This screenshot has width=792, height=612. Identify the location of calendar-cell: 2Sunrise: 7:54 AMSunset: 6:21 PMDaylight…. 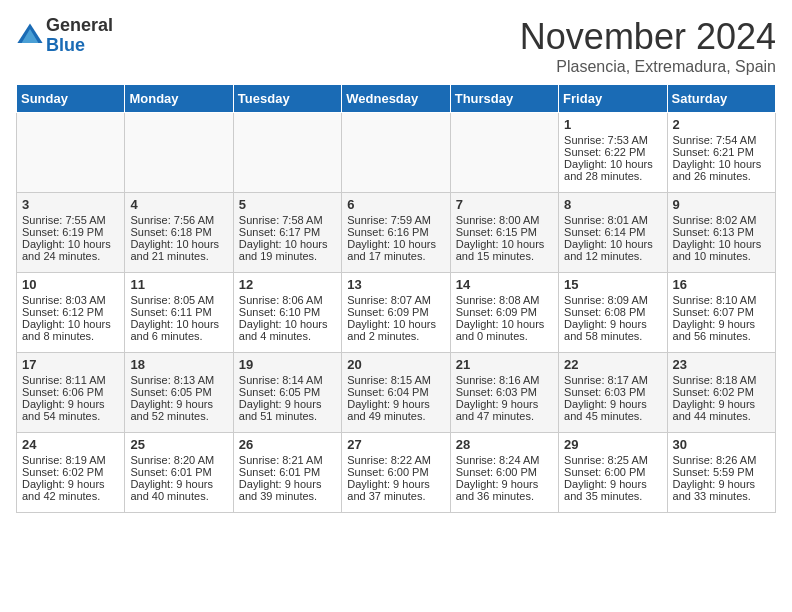
(721, 153).